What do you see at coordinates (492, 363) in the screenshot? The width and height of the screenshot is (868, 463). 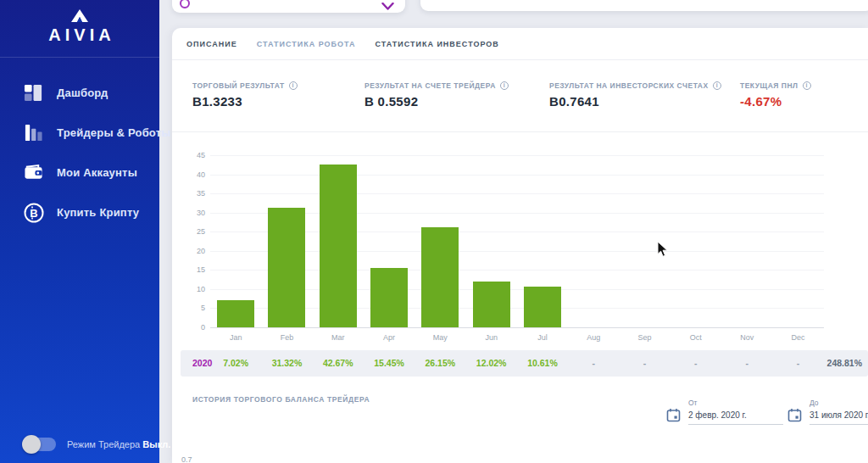 I see `month-result-jun: 12.02%` at bounding box center [492, 363].